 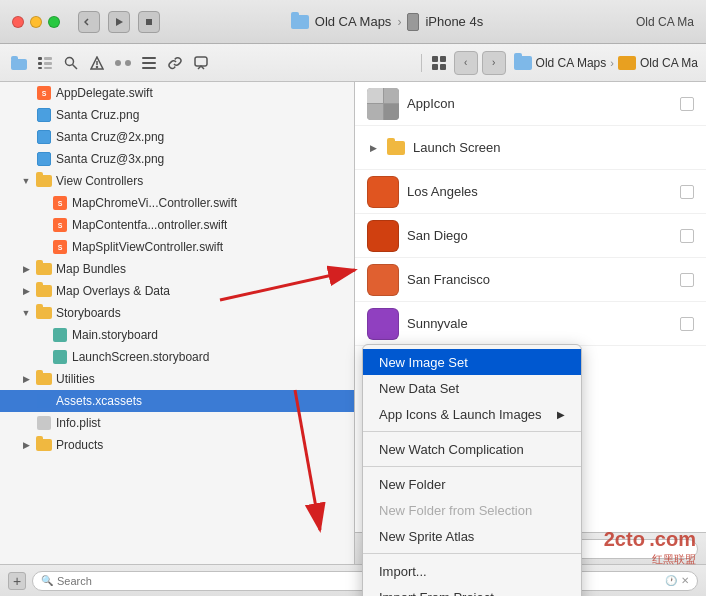 What do you see at coordinates (44, 115) in the screenshot?
I see `image-icon-santacruz` at bounding box center [44, 115].